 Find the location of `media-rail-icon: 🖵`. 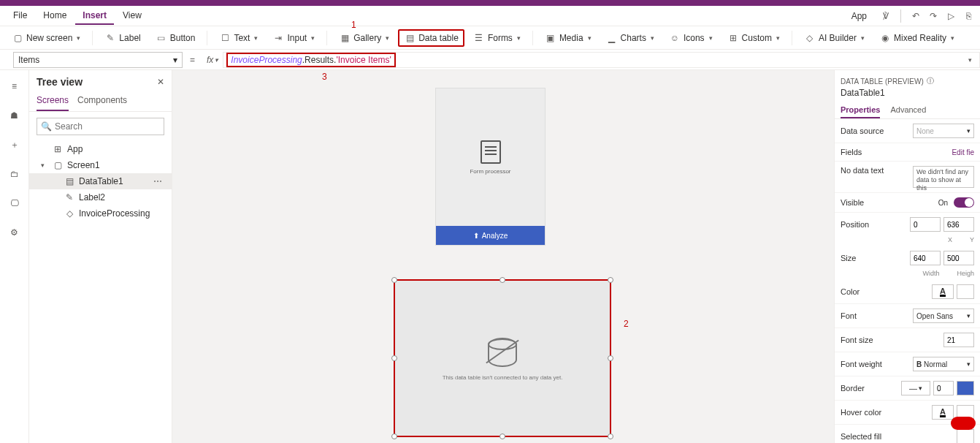

media-rail-icon: 🖵 is located at coordinates (15, 203).